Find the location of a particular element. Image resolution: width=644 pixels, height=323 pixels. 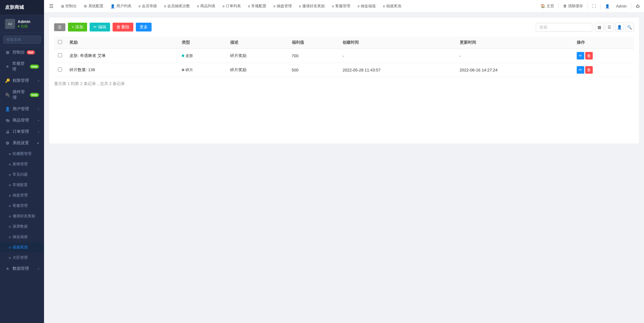

select-all-checkbox is located at coordinates (60, 42).